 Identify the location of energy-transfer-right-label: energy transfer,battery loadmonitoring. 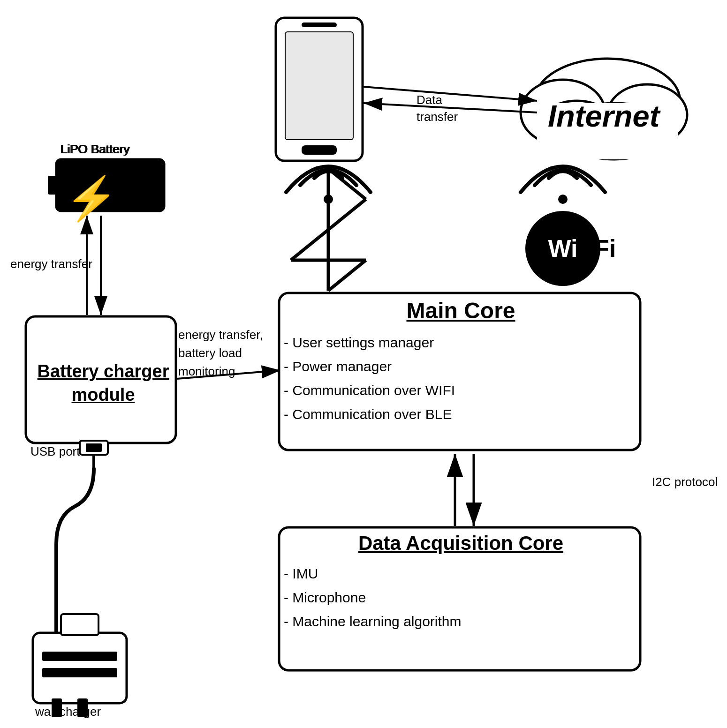
(220, 353).